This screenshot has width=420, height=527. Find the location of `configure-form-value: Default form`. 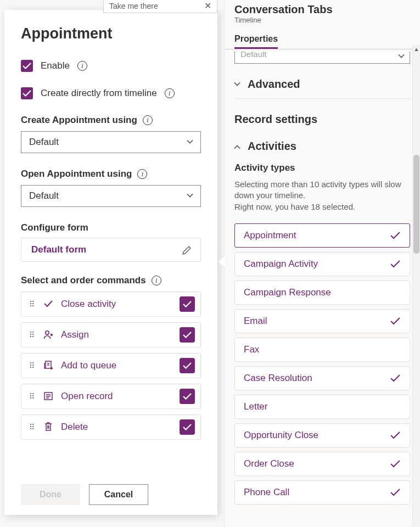

configure-form-value: Default form is located at coordinates (59, 250).